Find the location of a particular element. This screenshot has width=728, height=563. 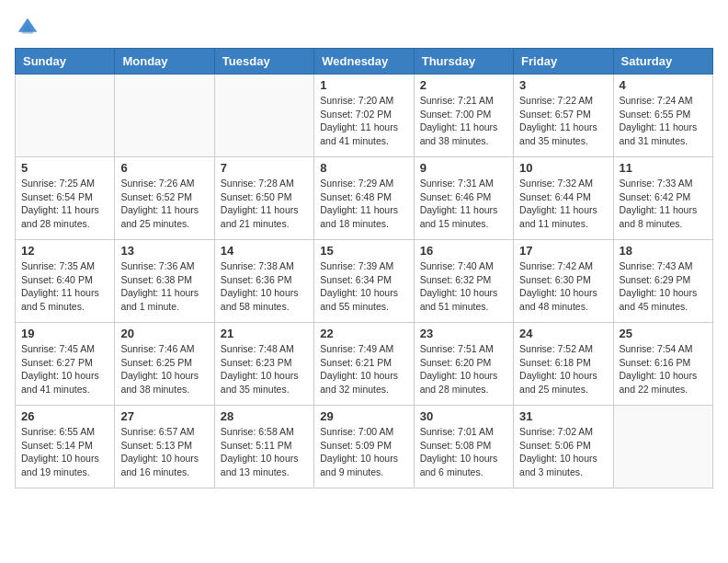

weekday-header: Wednesday is located at coordinates (364, 62).